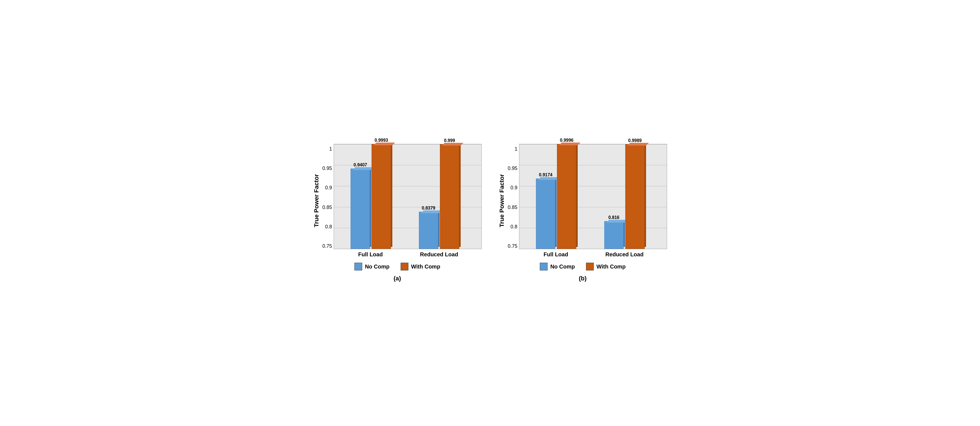  Describe the element at coordinates (402, 201) in the screenshot. I see `chart-content-chart-a: 10.950.90.850.80.750.94070.99930.83790.9…` at that location.